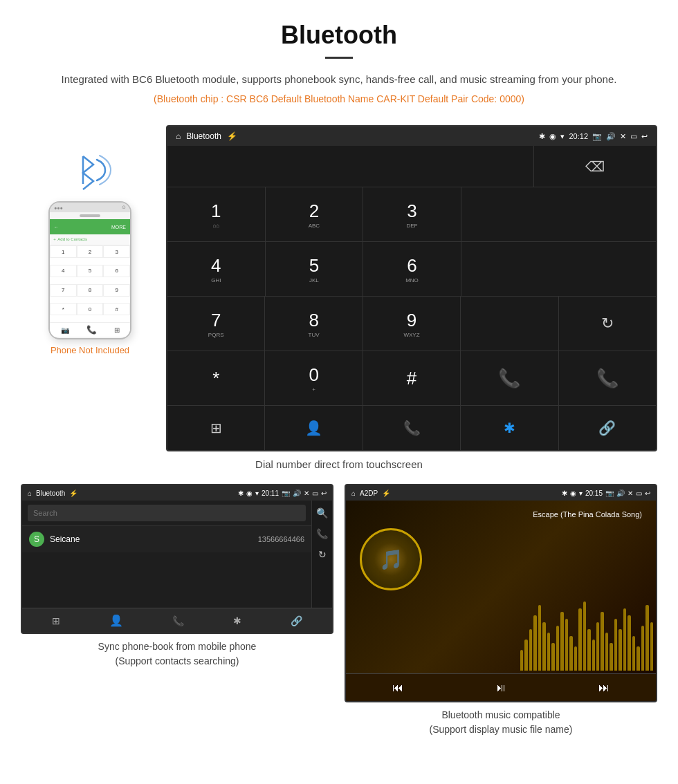  Describe the element at coordinates (216, 324) in the screenshot. I see `dial-key-7: 7PQRS` at that location.